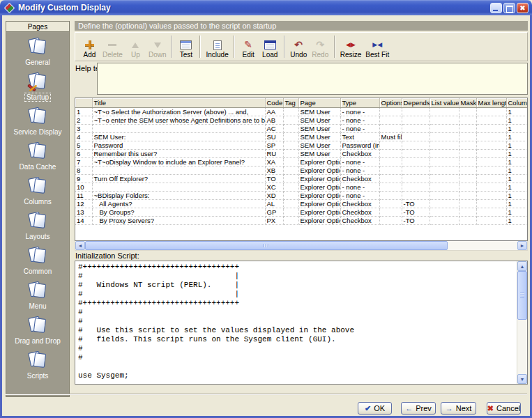  What do you see at coordinates (38, 121) in the screenshot?
I see `sidebar-item-service-display: Service Display` at bounding box center [38, 121].